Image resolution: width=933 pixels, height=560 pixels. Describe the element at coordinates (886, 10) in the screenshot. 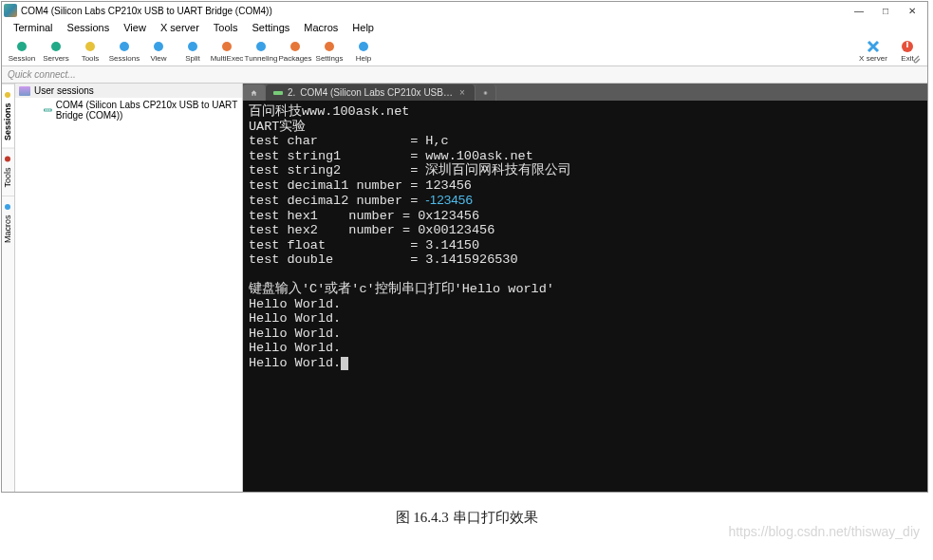

I see `maximize-button: □` at that location.